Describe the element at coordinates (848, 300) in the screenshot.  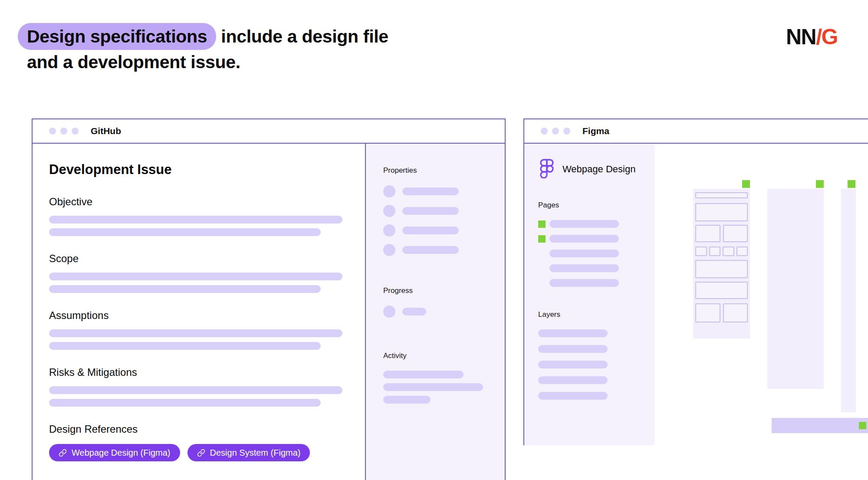
I see `artboard-frame-narrow` at that location.